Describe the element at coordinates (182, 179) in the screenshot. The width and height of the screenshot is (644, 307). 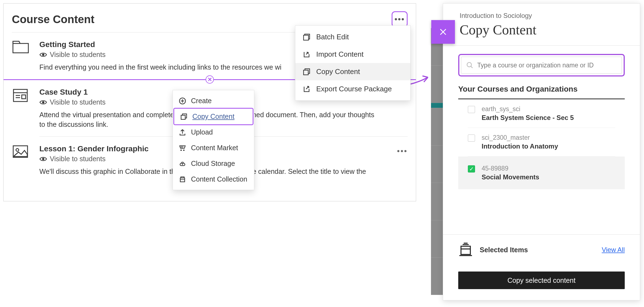
I see `collection-icon` at that location.